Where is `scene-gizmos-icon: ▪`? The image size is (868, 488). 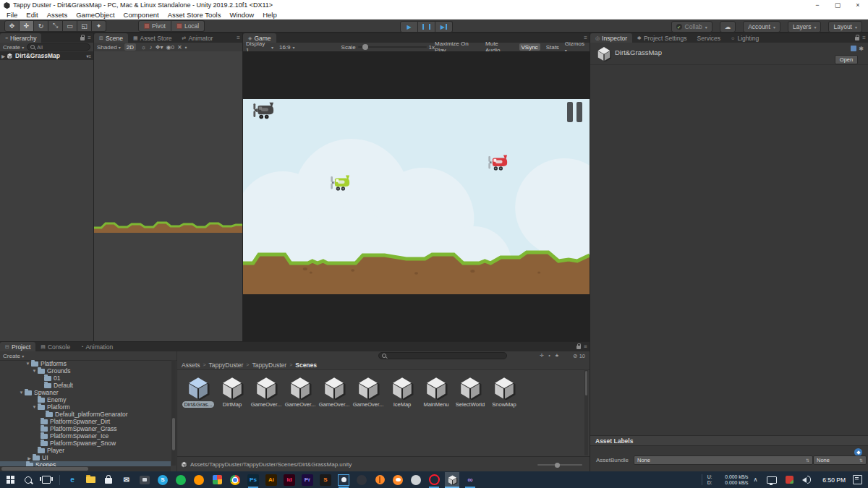 scene-gizmos-icon: ▪ is located at coordinates (187, 48).